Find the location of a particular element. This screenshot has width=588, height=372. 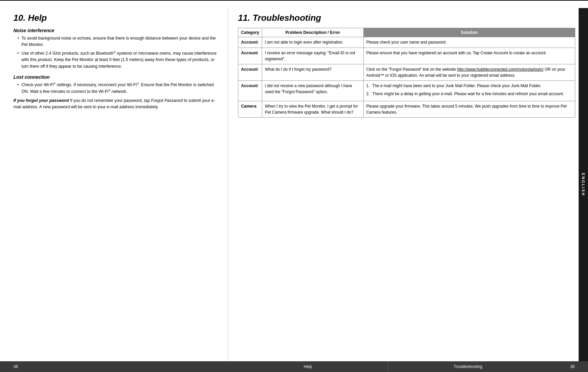

problem-cell: I am not able to login even after regist… is located at coordinates (313, 43).